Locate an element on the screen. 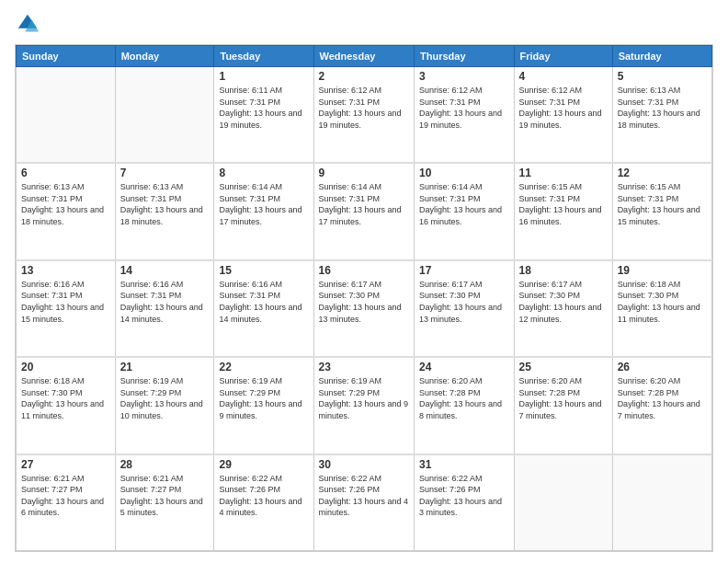  day-number: 9 is located at coordinates (364, 173).